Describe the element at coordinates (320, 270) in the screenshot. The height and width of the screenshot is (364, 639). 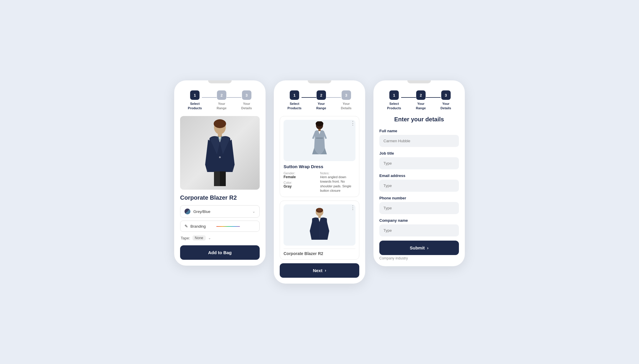
I see `next-button: Next ›` at that location.